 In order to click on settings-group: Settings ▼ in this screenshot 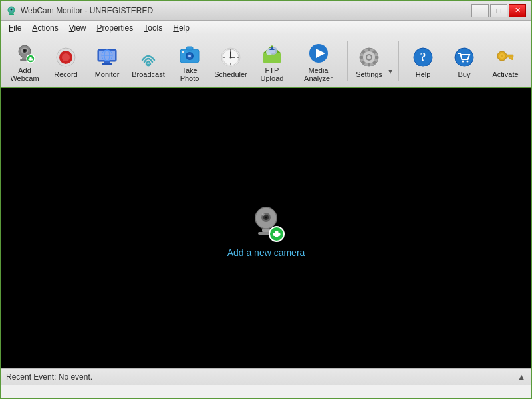, I will do `click(373, 61)`.